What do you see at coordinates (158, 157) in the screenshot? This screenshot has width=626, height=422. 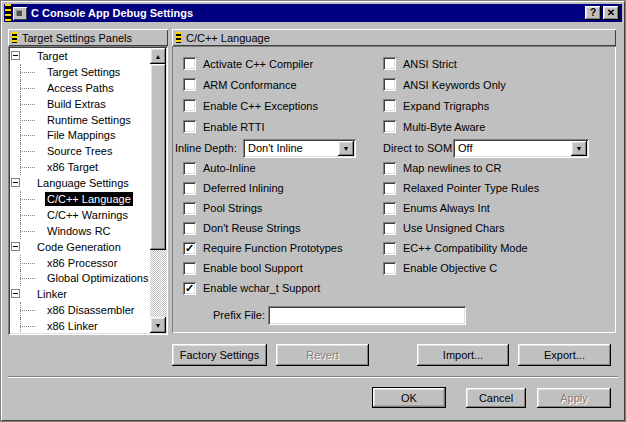 I see `scrollbar-thumb` at bounding box center [158, 157].